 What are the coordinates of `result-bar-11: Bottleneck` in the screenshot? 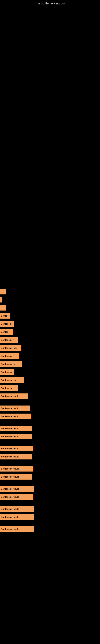 It's located at (7, 372).